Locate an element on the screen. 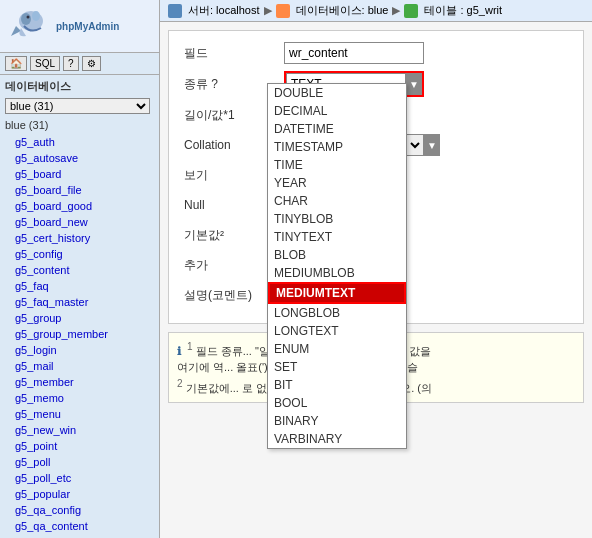 This screenshot has width=592, height=538. db-icon is located at coordinates (283, 11).